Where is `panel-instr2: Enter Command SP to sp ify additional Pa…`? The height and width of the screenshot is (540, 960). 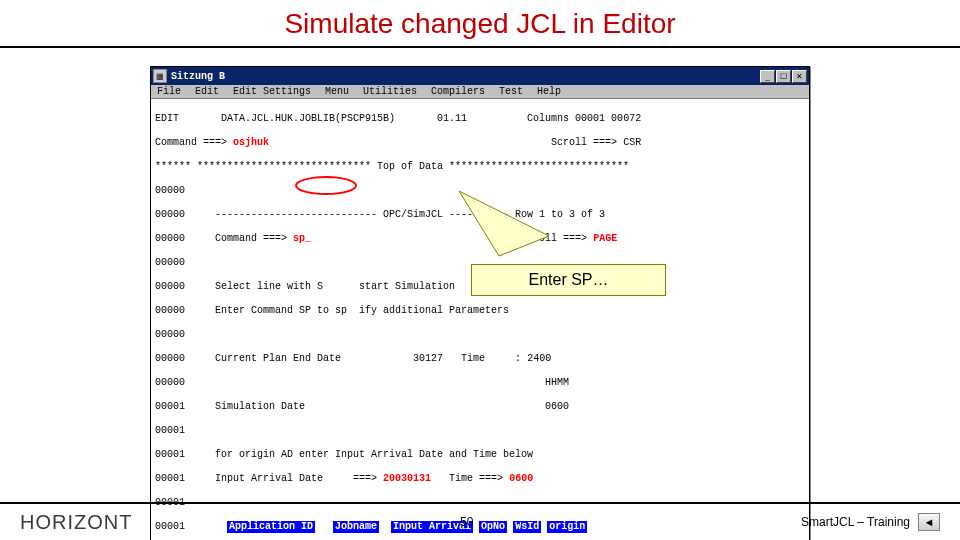 panel-instr2: Enter Command SP to sp ify additional Pa… is located at coordinates (362, 311).